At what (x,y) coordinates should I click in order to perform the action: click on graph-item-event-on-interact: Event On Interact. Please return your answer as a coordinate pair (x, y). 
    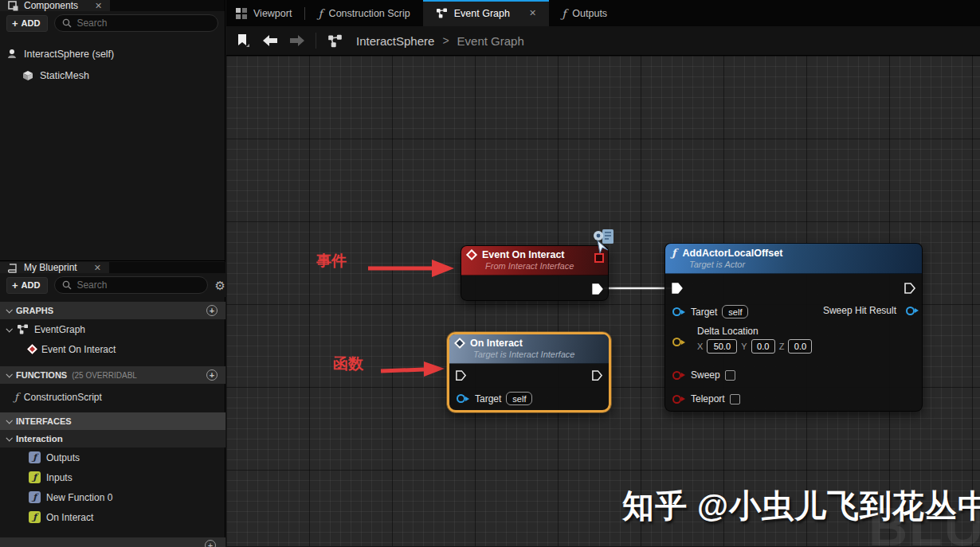
    Looking at the image, I should click on (113, 349).